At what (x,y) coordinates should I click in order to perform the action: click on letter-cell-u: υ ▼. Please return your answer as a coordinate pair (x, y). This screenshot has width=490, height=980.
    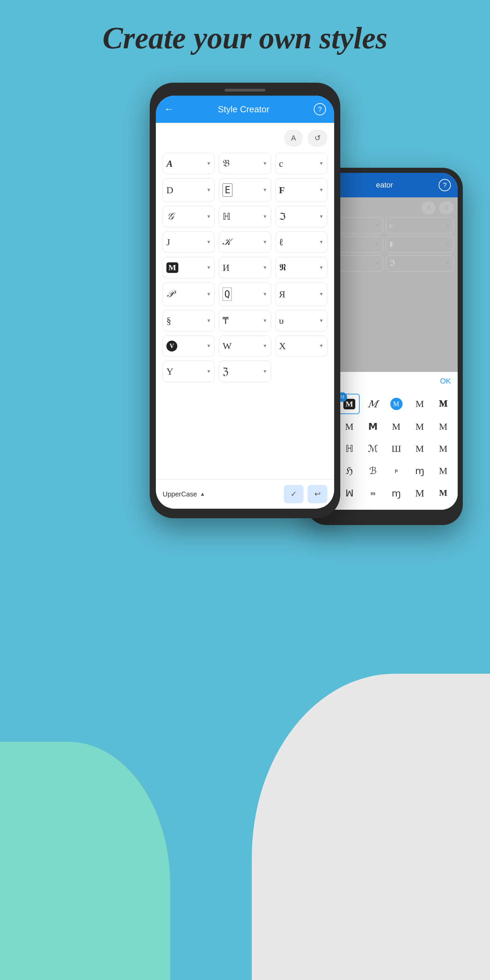
    Looking at the image, I should click on (301, 321).